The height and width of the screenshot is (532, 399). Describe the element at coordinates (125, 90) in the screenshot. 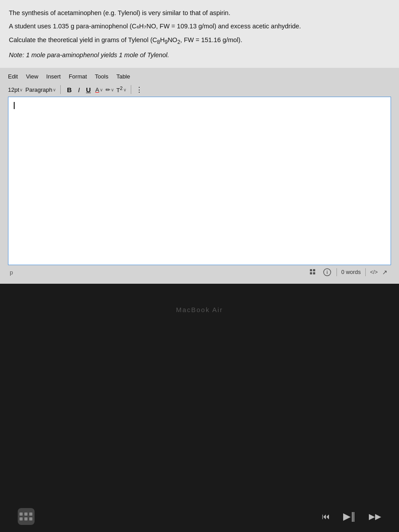

I see `super-chevron: ∨` at that location.